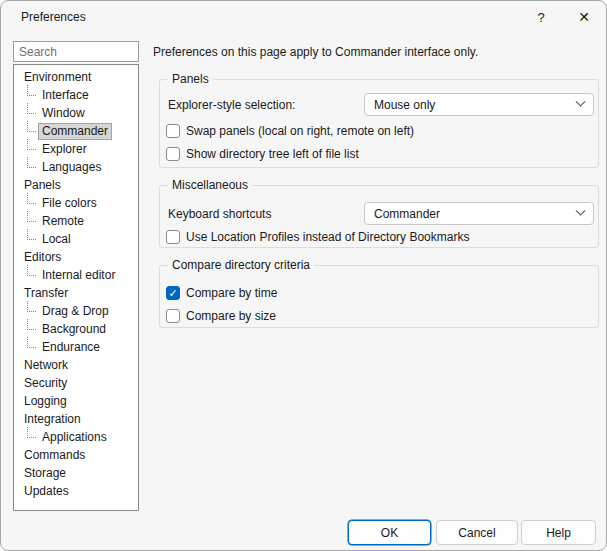 The width and height of the screenshot is (607, 551). What do you see at coordinates (70, 204) in the screenshot?
I see `tree-item-label: File colors` at bounding box center [70, 204].